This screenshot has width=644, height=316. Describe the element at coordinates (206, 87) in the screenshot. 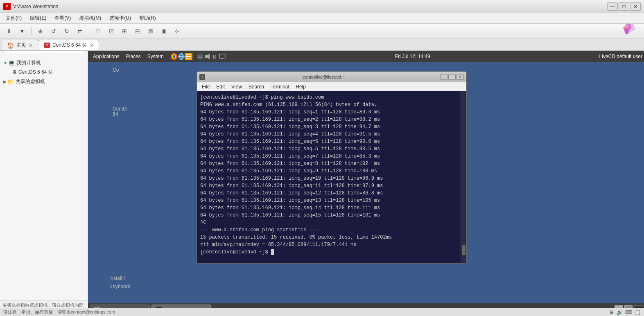

I see `terminal-menu-file: File` at that location.